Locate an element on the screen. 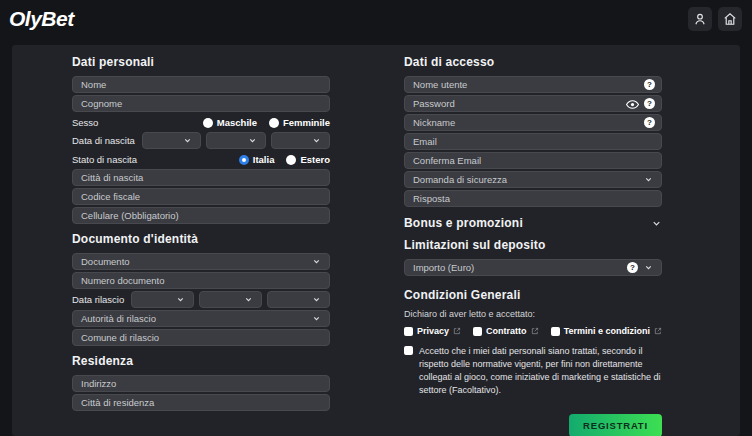 The width and height of the screenshot is (752, 436). stato-radio-group: Italia Estero is located at coordinates (284, 160).